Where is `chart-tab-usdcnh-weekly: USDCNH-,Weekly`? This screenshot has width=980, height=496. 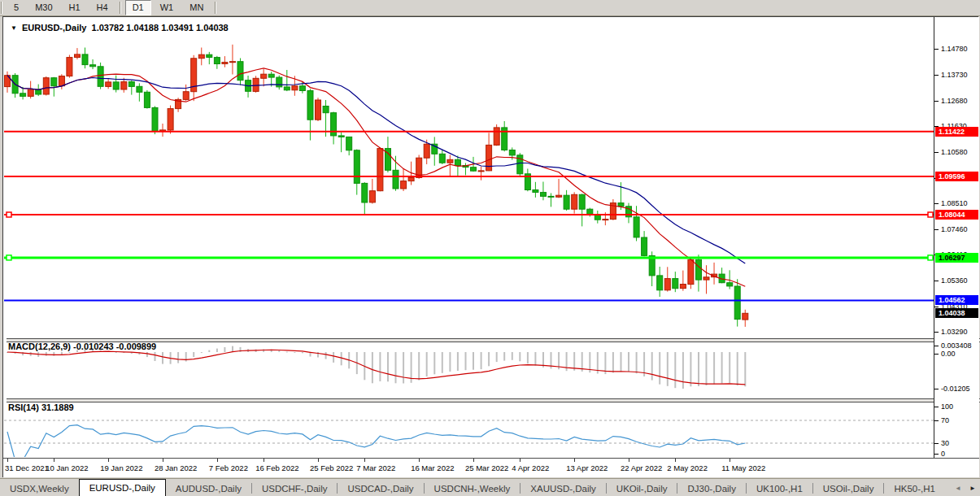
chart-tab-usdcnh-weekly: USDCNH-,Weekly is located at coordinates (473, 488).